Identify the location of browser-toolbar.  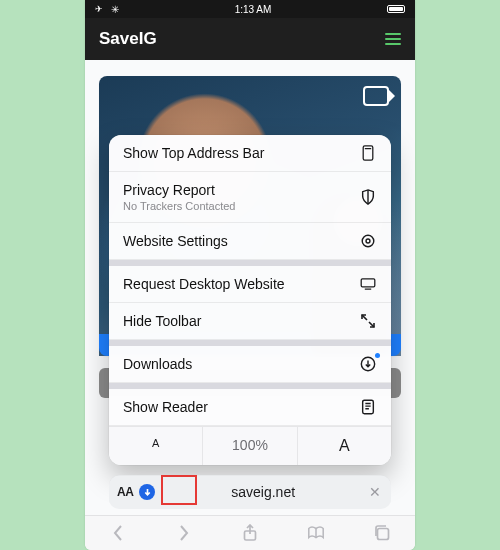
(250, 532).